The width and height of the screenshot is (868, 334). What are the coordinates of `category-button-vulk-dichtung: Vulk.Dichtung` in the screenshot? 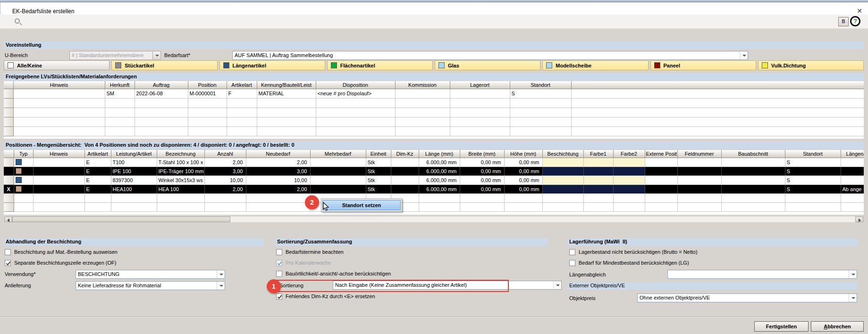 It's located at (811, 65).